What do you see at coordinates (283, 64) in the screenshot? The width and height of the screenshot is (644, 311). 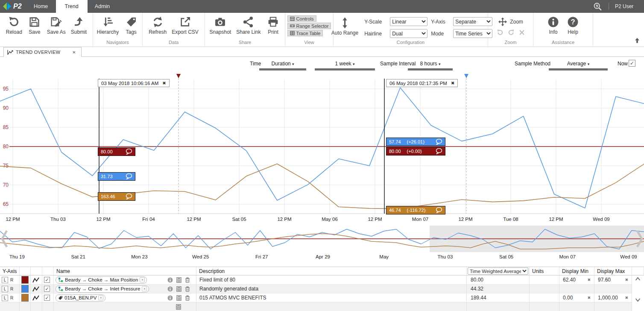 I see `time-mode-dropdown: Duration ▾` at bounding box center [283, 64].